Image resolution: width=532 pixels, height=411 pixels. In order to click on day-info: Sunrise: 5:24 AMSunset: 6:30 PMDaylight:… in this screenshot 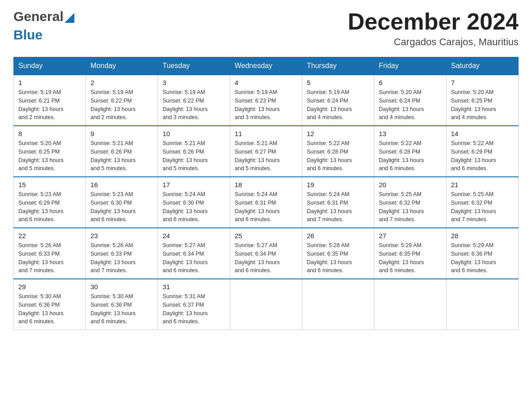, I will do `click(194, 207)`.